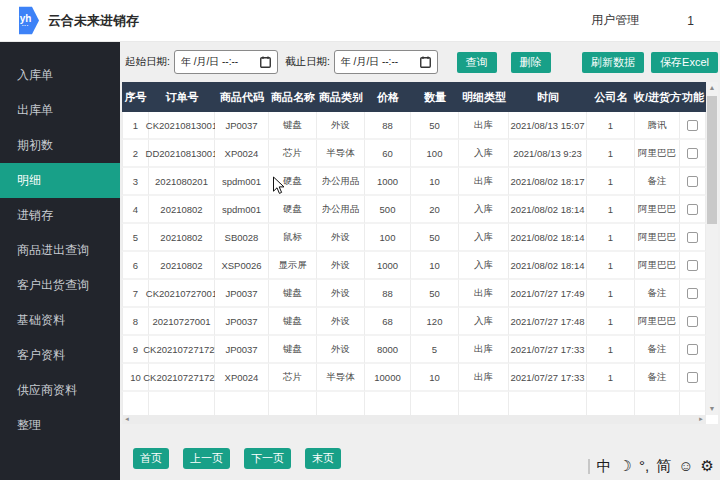 The height and width of the screenshot is (480, 720). Describe the element at coordinates (626, 466) in the screenshot. I see `ime-fullwidth-moon-icon: ☽` at that location.